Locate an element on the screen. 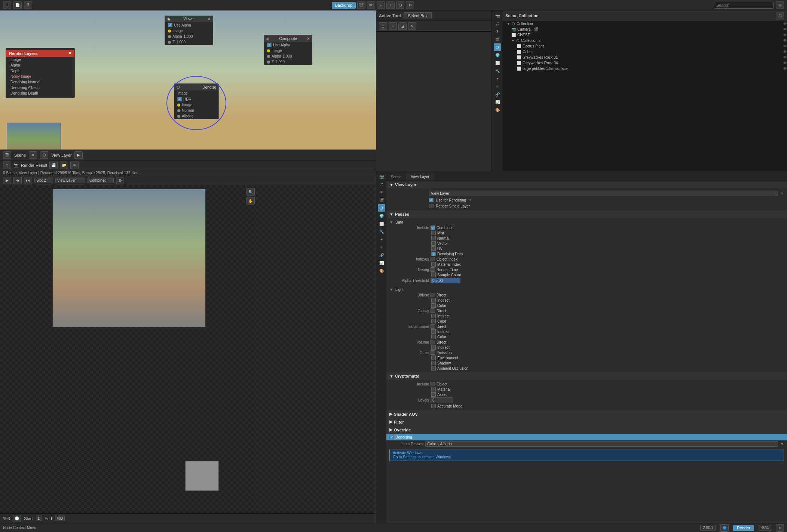 This screenshot has width=787, height=532. circle-icon: ○ is located at coordinates (393, 26).